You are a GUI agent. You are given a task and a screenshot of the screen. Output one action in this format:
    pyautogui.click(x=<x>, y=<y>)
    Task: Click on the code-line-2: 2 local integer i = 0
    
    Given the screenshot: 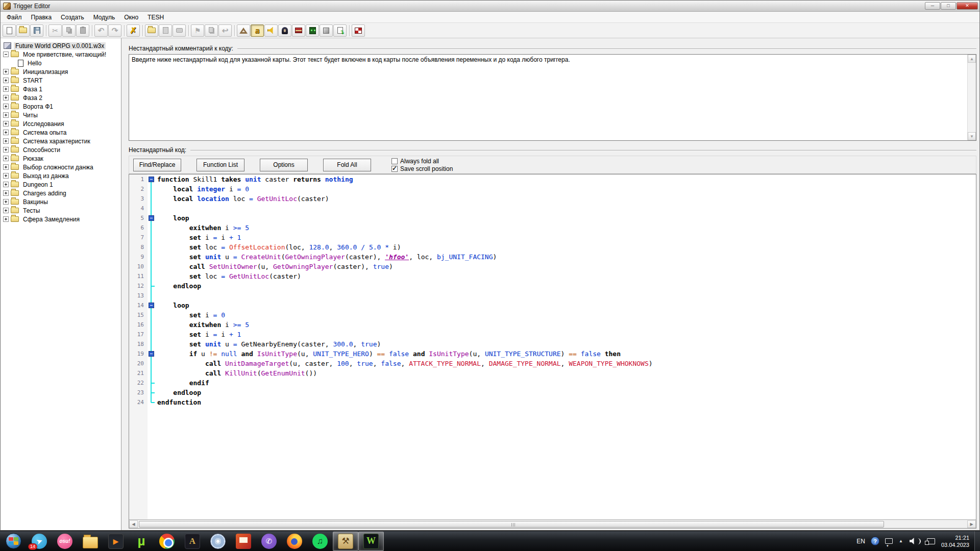 What is the action you would take?
    pyautogui.click(x=552, y=189)
    